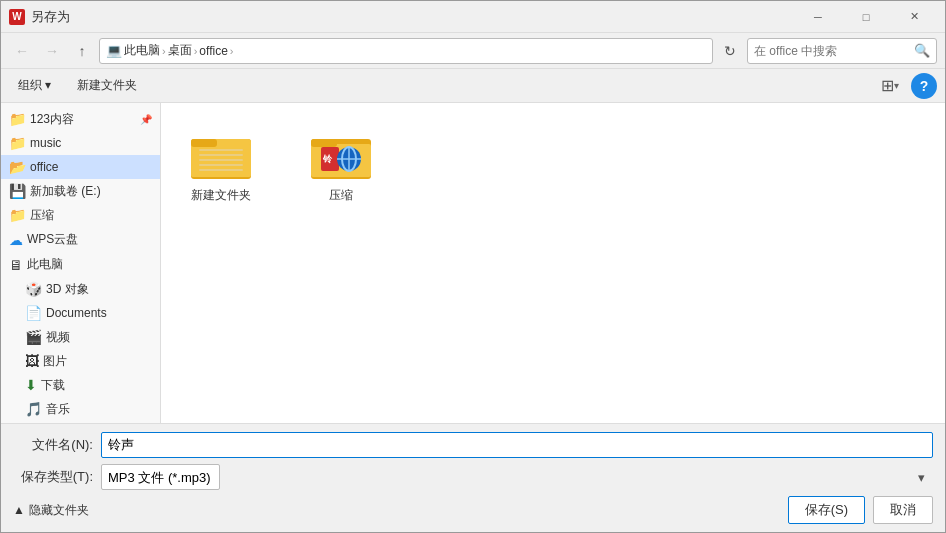  I want to click on breadcrumb-office: office, so click(213, 51).